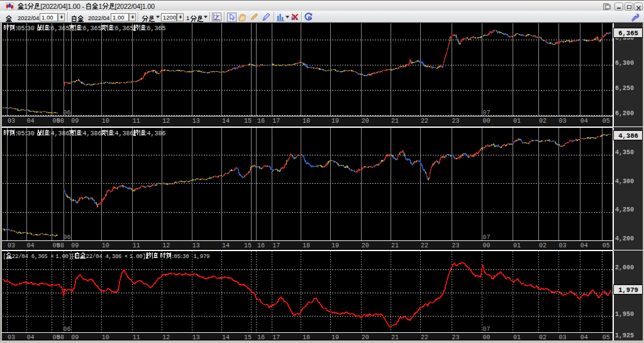  What do you see at coordinates (625, 88) in the screenshot?
I see `svg-text: 6,250` at bounding box center [625, 88].